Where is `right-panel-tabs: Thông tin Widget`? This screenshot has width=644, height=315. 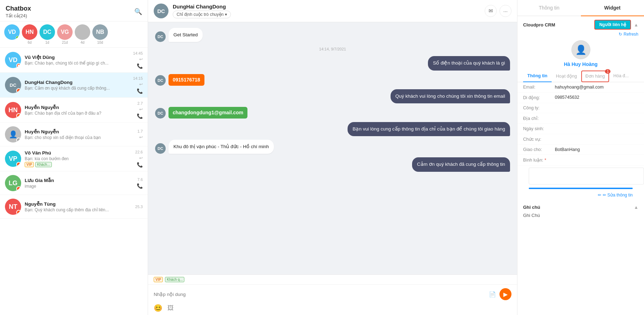 right-panel-tabs: Thông tin Widget is located at coordinates (581, 8).